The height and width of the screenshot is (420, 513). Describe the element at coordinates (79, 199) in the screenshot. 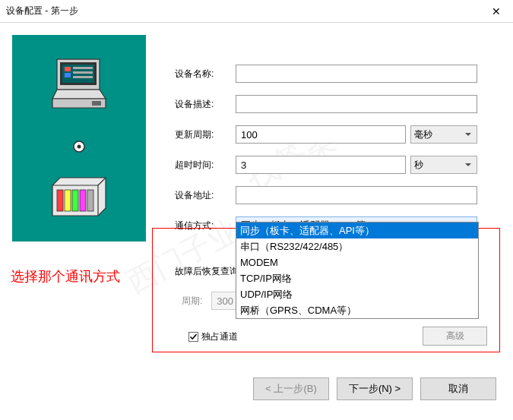

I see `device-icon` at that location.